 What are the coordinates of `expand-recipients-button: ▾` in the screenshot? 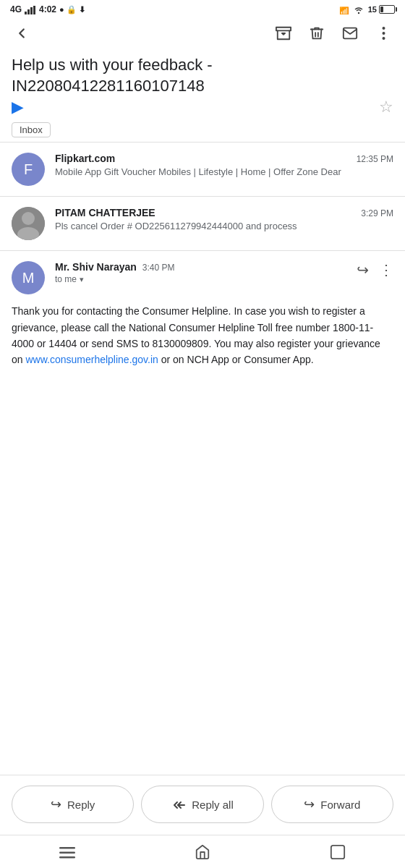 It's located at (82, 279).